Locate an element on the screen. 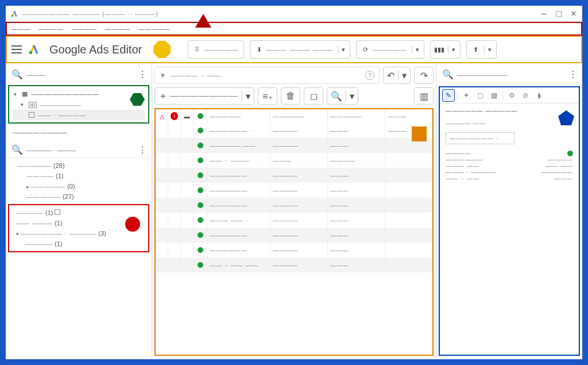 The width and height of the screenshot is (588, 365). tab-wand: ✦ is located at coordinates (466, 95).